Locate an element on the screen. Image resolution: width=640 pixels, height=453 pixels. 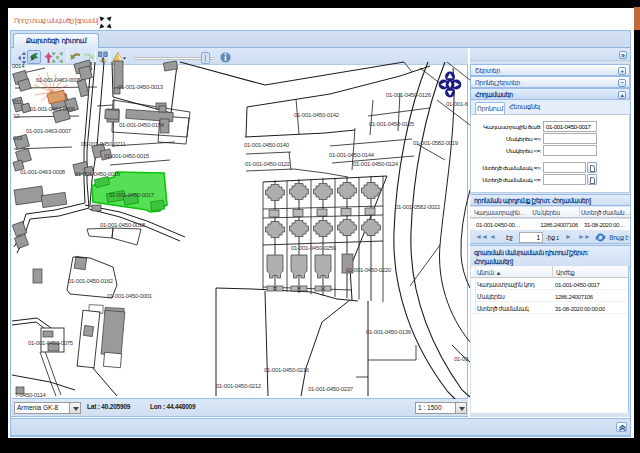
svg-text: 01-001-0450-0001 is located at coordinates (130, 296).